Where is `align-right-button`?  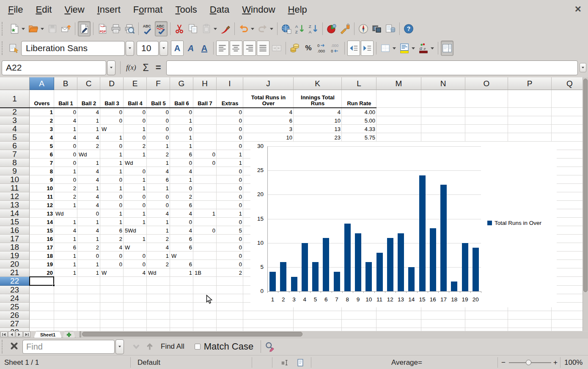 align-right-button is located at coordinates (250, 48).